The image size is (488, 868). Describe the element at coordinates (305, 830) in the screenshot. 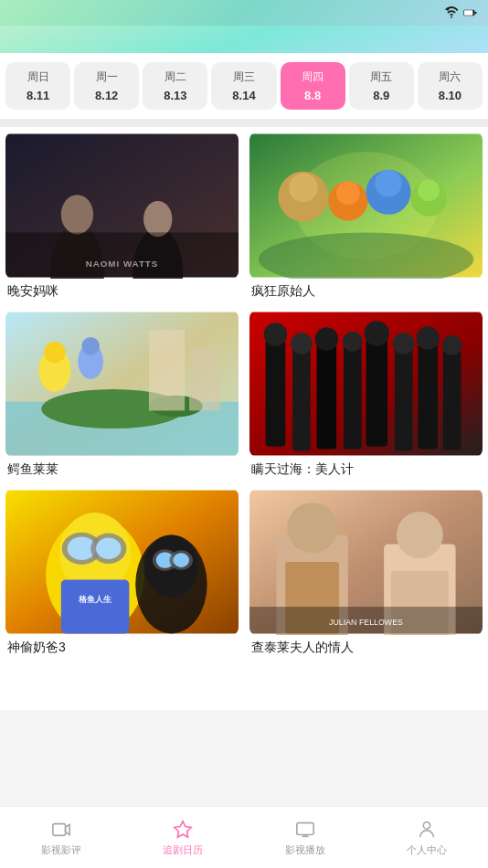

I see `tv-icon` at that location.